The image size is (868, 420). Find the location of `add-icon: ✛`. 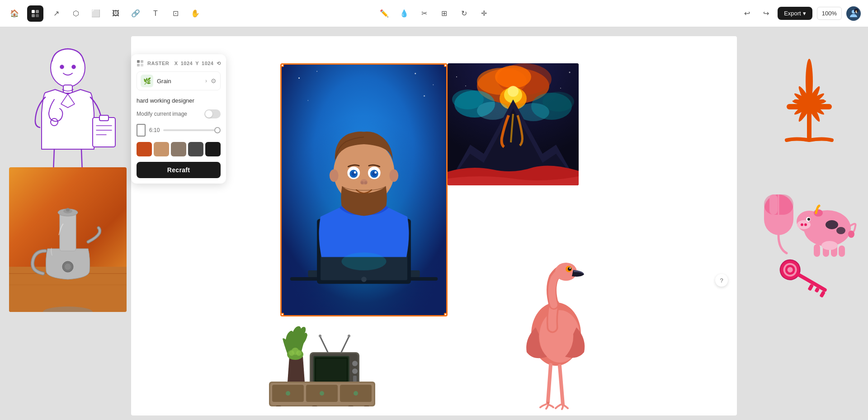

add-icon: ✛ is located at coordinates (484, 14).